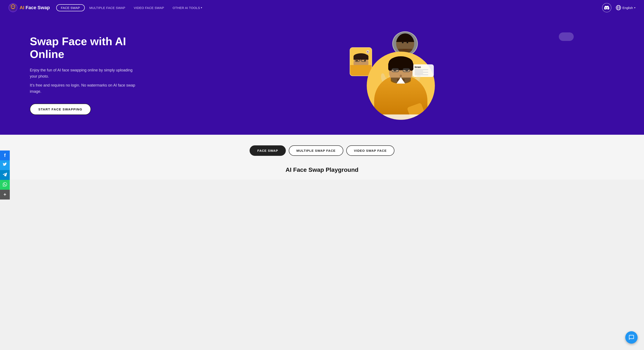 The height and width of the screenshot is (350, 644). What do you see at coordinates (405, 38) in the screenshot?
I see `hair-shape` at bounding box center [405, 38].